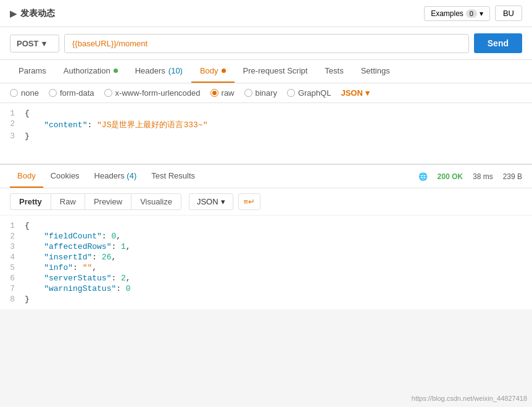 This screenshot has width=532, height=407. I want to click on headers-badge: (10), so click(175, 70).